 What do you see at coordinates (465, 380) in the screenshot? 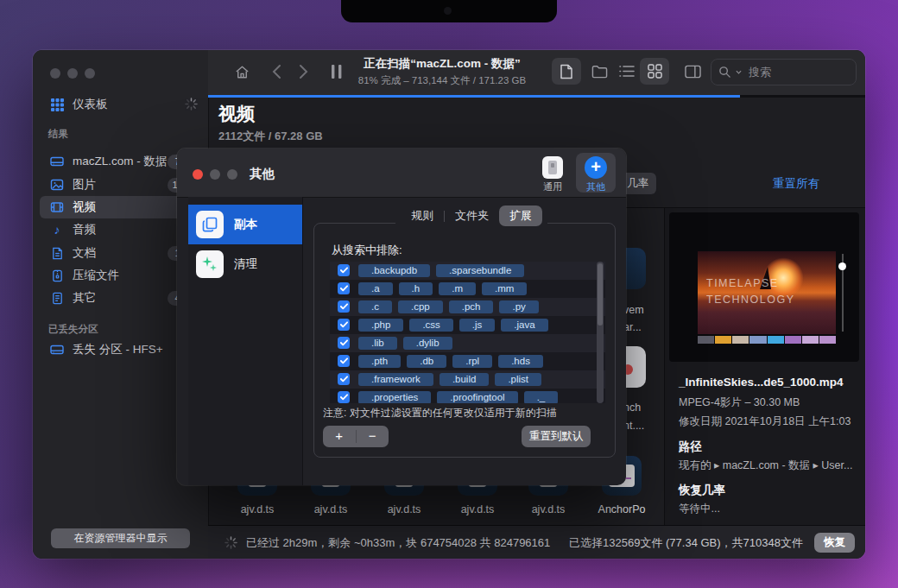
I see `extension-tag: .build` at bounding box center [465, 380].